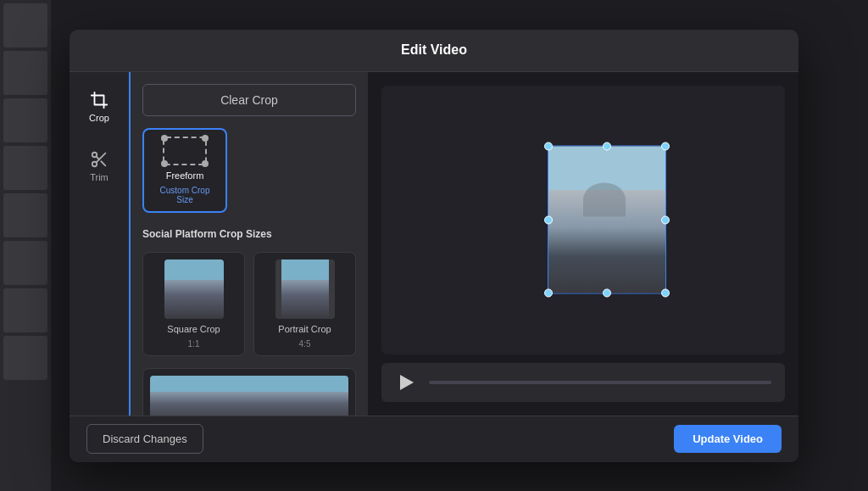 The image size is (868, 491). Describe the element at coordinates (249, 234) in the screenshot. I see `section-title: Social Platform Crop Sizes` at that location.